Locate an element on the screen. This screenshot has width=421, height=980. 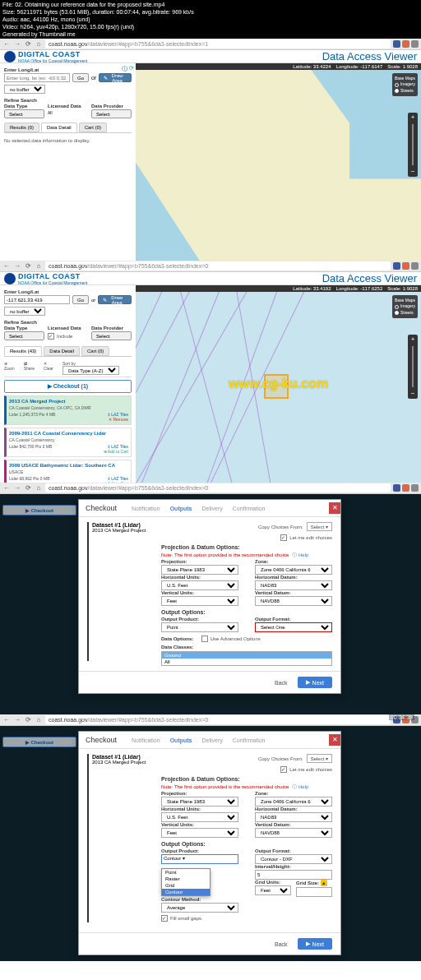
tab-results: Results (0) is located at coordinates (21, 127).